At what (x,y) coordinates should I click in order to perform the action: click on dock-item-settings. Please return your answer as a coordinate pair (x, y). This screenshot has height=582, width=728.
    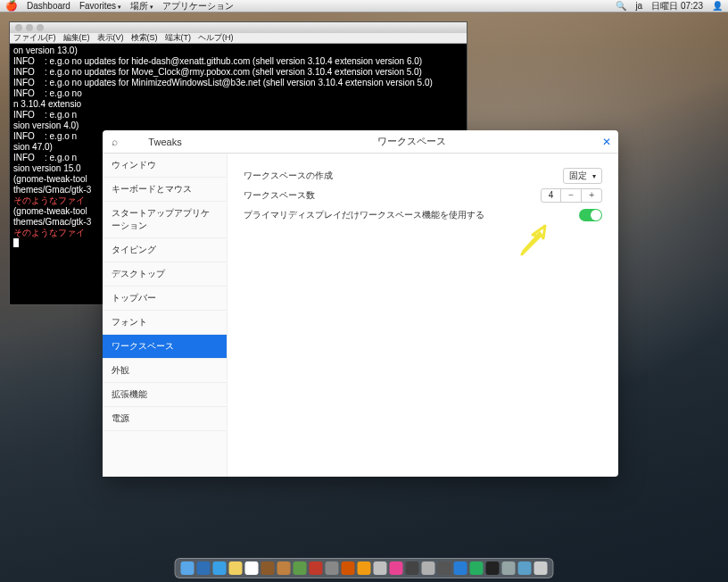
    Looking at the image, I should click on (509, 568).